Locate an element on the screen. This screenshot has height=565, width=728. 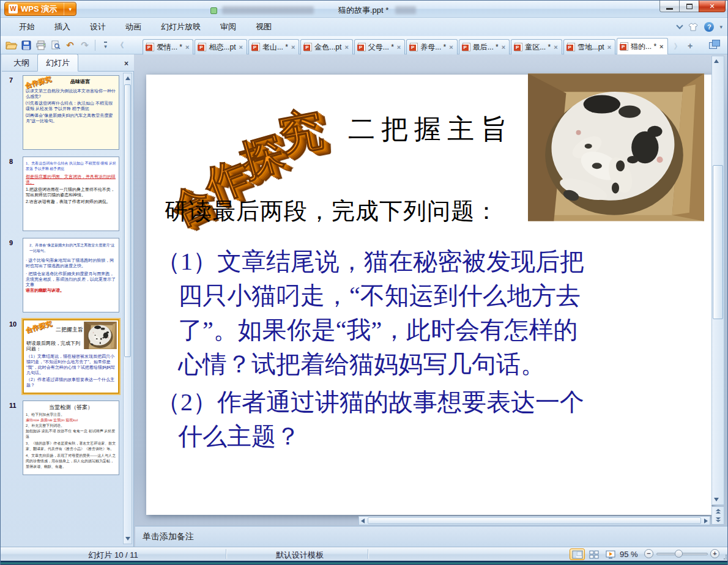
thumbnail-text-line: · 把猫仓皇逃命比作新婚夫妇度蜜月与而奔跑，意境完全相反，形成强烈的反差，以此更… is located at coordinates (71, 279).